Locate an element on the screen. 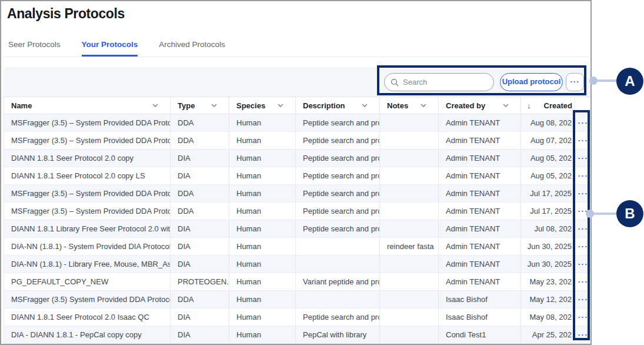 The width and height of the screenshot is (644, 345). table-row: DIANN 1.8.1 Seer Protocol 2.0 Isaac QCDI… is located at coordinates (297, 317).